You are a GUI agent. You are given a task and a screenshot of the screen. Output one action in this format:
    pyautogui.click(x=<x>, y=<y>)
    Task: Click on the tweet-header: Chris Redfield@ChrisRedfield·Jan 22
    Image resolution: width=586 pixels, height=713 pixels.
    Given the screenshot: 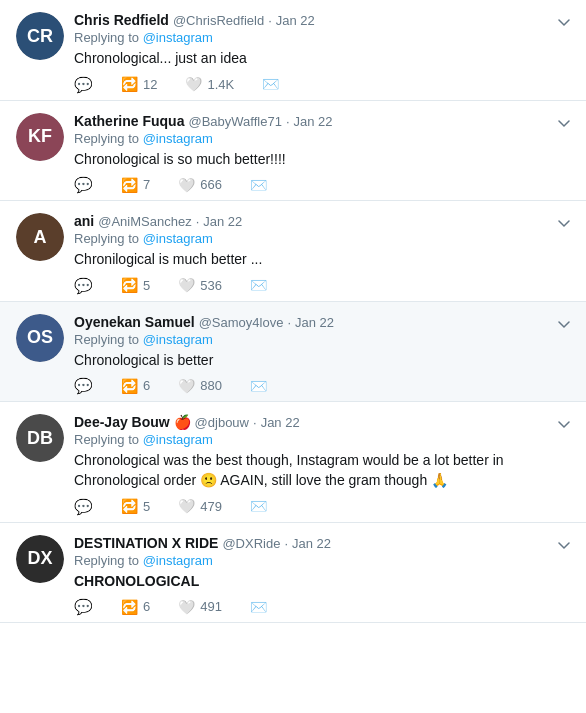 What is the action you would take?
    pyautogui.click(x=322, y=20)
    